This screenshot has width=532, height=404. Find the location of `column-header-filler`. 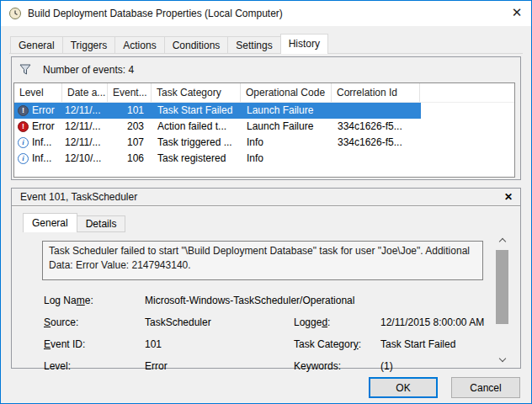

column-header-filler is located at coordinates (467, 93).